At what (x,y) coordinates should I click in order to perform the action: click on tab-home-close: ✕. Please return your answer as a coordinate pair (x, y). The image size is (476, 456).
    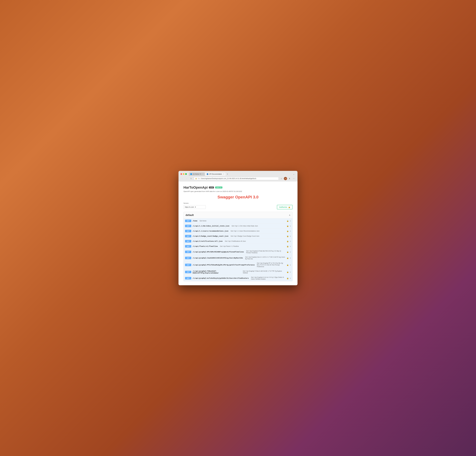
    Looking at the image, I should click on (203, 174).